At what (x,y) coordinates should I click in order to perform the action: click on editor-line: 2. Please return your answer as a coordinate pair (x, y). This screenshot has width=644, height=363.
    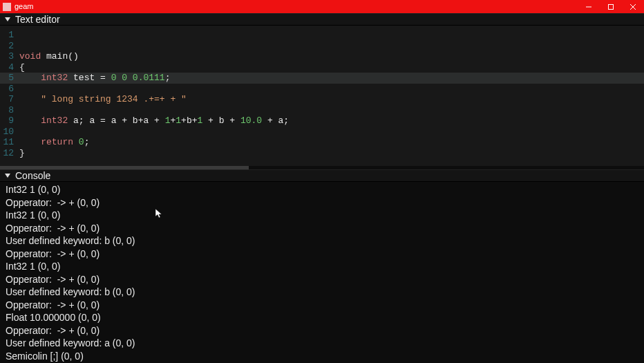
    Looking at the image, I should click on (322, 46).